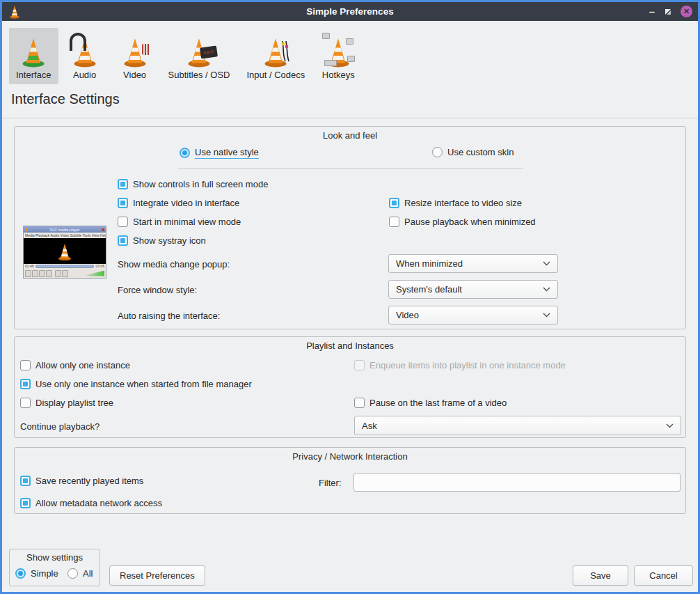 This screenshot has width=700, height=594. Describe the element at coordinates (429, 290) in the screenshot. I see `selected-value: System's default` at that location.